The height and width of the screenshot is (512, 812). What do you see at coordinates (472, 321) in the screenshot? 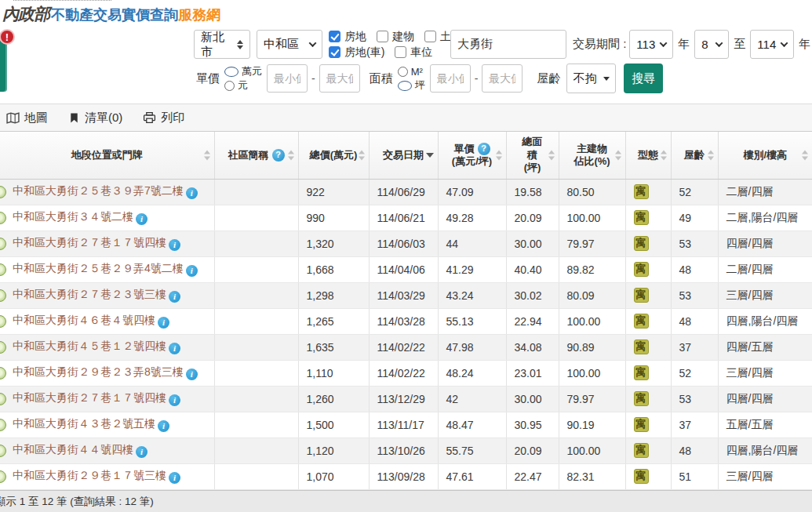
I see `unit-price-cell: 55.13` at bounding box center [472, 321].